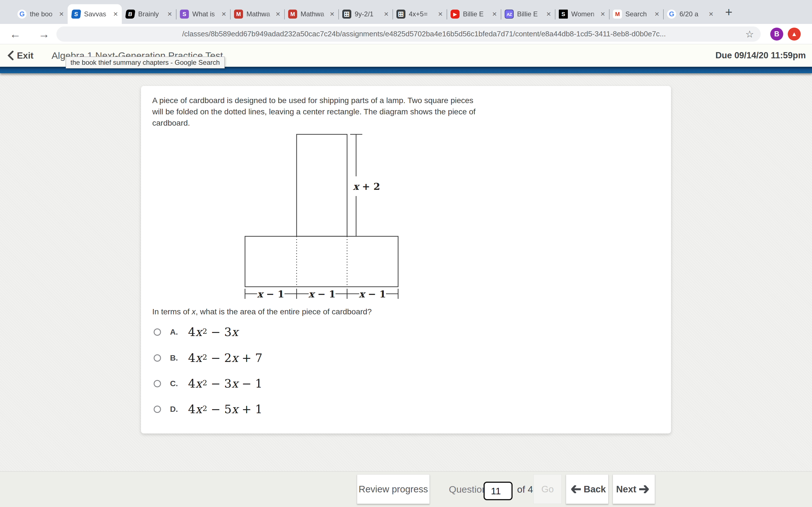 This screenshot has width=812, height=507. I want to click on tab-azlyrics: Billie E ×, so click(528, 14).